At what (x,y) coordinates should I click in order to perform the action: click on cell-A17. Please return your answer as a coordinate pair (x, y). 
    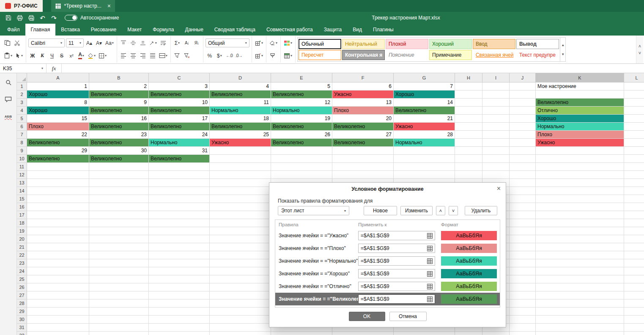
    Looking at the image, I should click on (58, 215).